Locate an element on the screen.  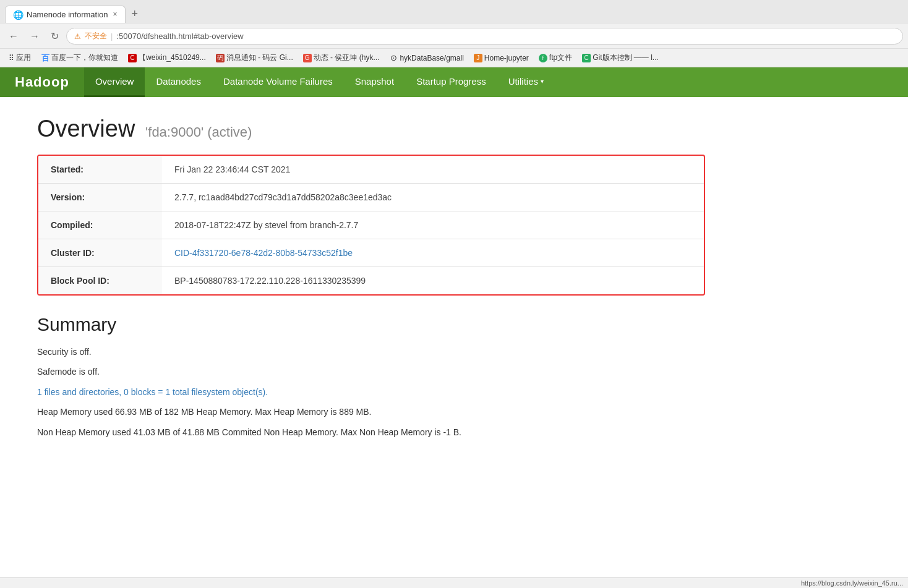
address-text: :50070/dfshealth.html#tab-overview is located at coordinates (506, 36).